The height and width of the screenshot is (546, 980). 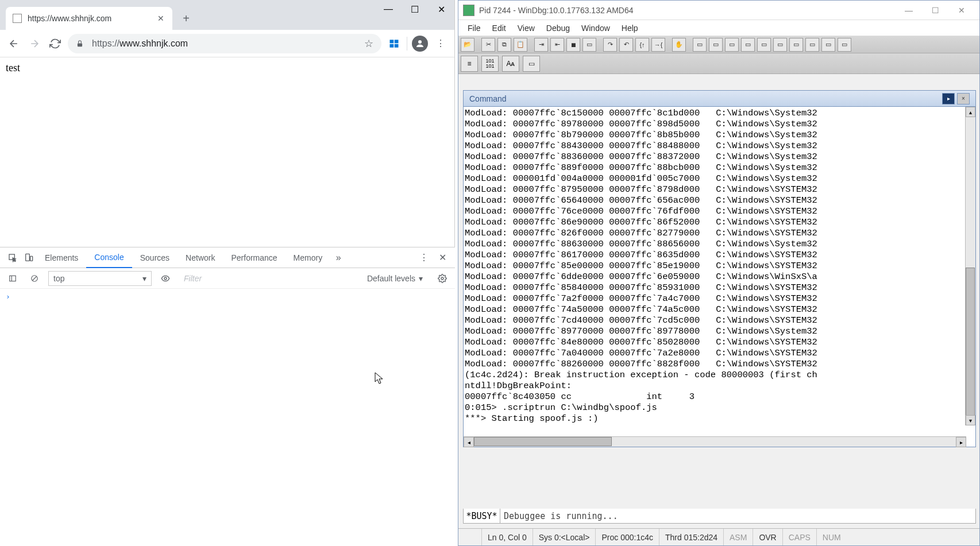 What do you see at coordinates (557, 45) in the screenshot?
I see `restart-icon: ⇤` at bounding box center [557, 45].